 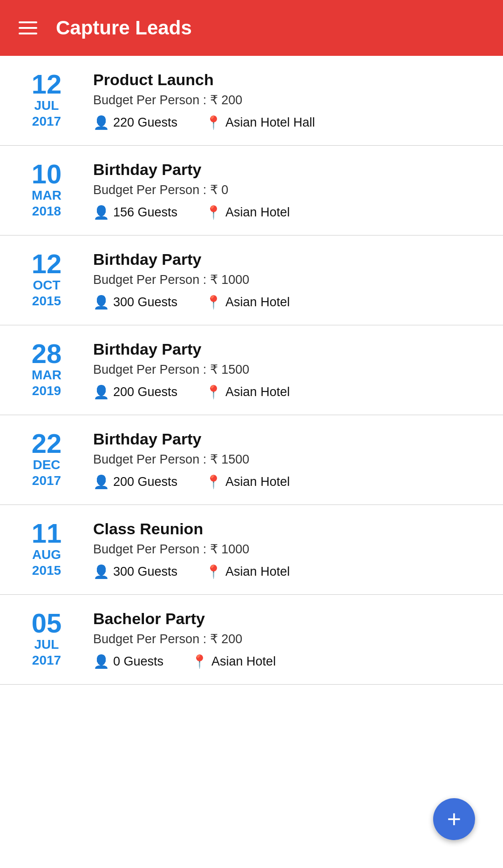 I want to click on lead-day: 22, so click(x=47, y=444).